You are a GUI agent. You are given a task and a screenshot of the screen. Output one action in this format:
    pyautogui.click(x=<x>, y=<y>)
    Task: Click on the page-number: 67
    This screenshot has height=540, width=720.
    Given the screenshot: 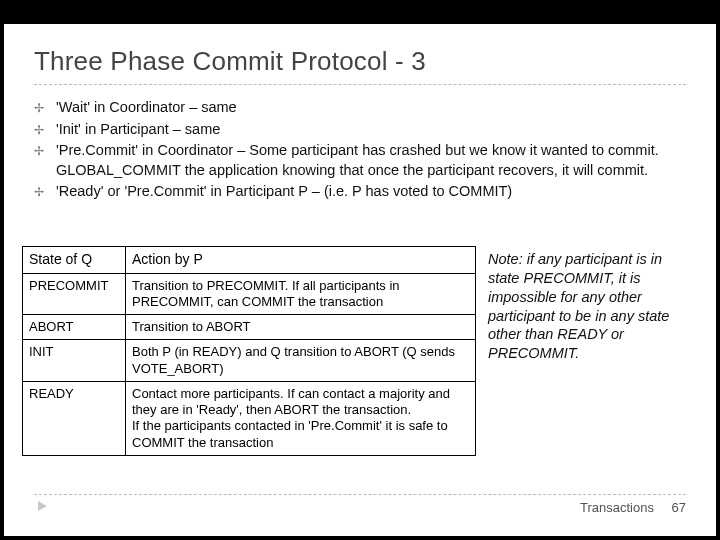 What is the action you would take?
    pyautogui.click(x=679, y=508)
    